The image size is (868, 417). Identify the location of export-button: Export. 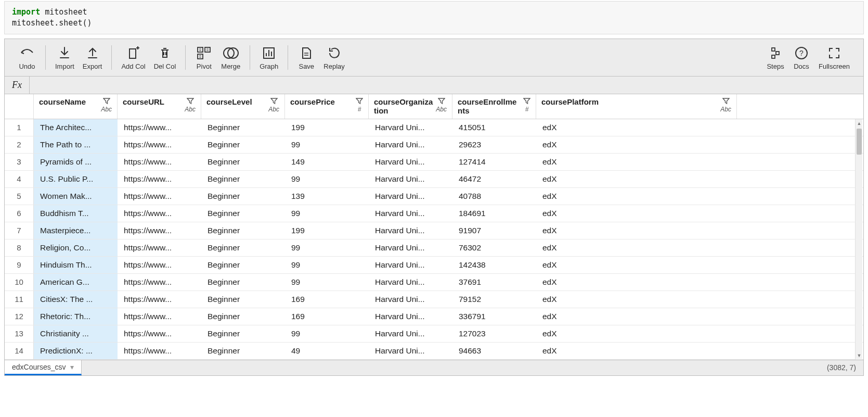
(93, 57).